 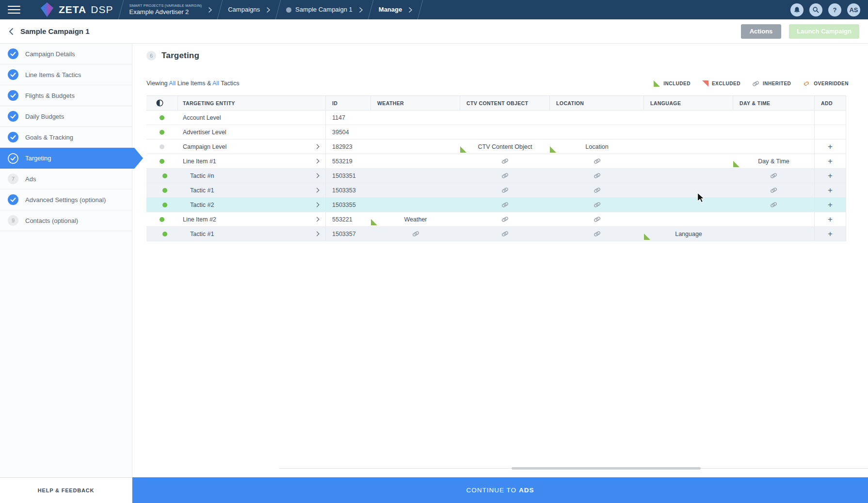 I want to click on sidebar-item-daily-budgets: Daily Budgets, so click(x=66, y=116).